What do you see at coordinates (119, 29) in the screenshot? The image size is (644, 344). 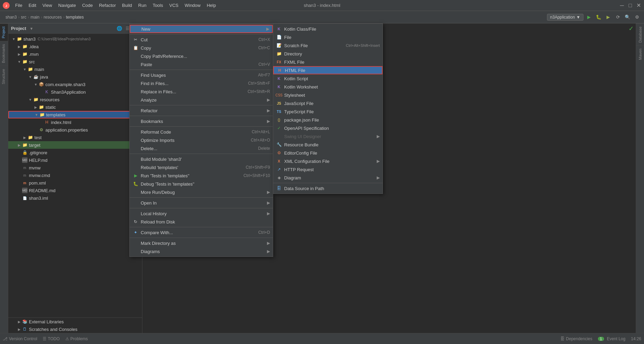 I see `panel-locate-btn: 🌐` at bounding box center [119, 29].